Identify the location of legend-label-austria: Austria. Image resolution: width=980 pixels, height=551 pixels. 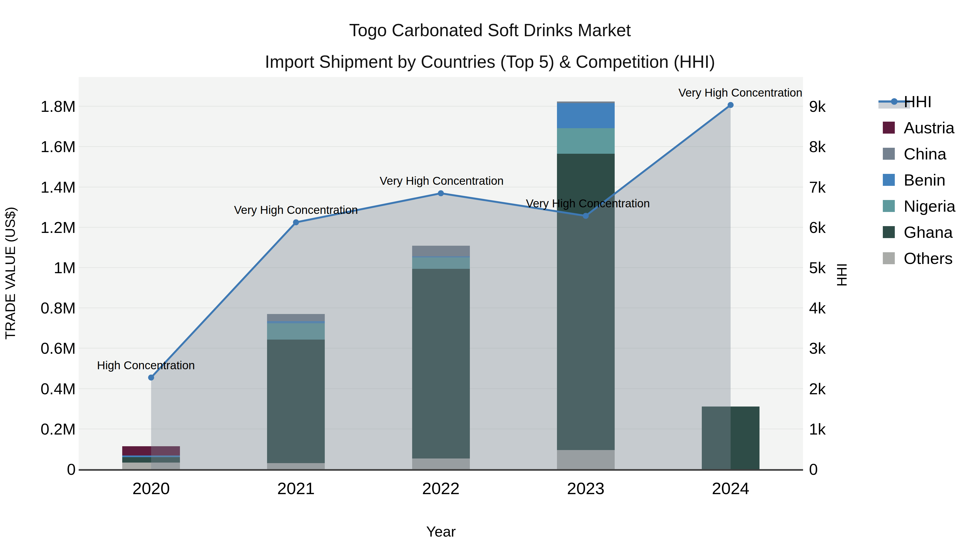
(929, 128).